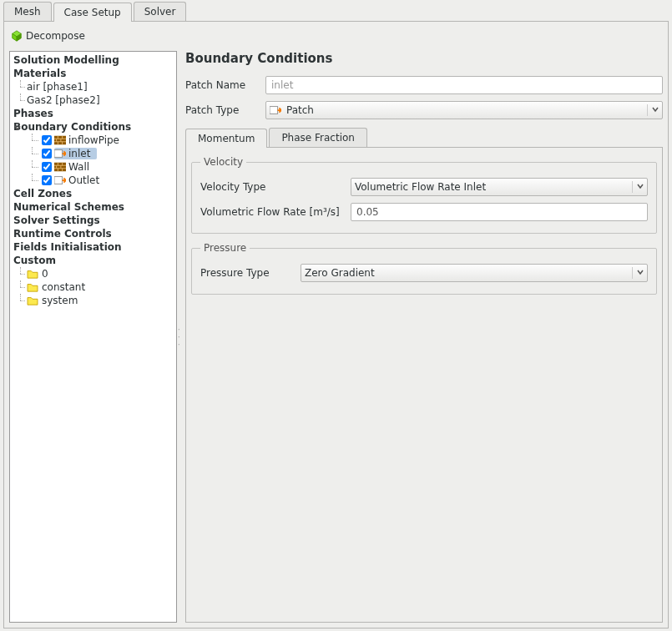  What do you see at coordinates (424, 195) in the screenshot?
I see `velocity-group: Velocity Velocity Type Volumetric Flow R…` at bounding box center [424, 195].